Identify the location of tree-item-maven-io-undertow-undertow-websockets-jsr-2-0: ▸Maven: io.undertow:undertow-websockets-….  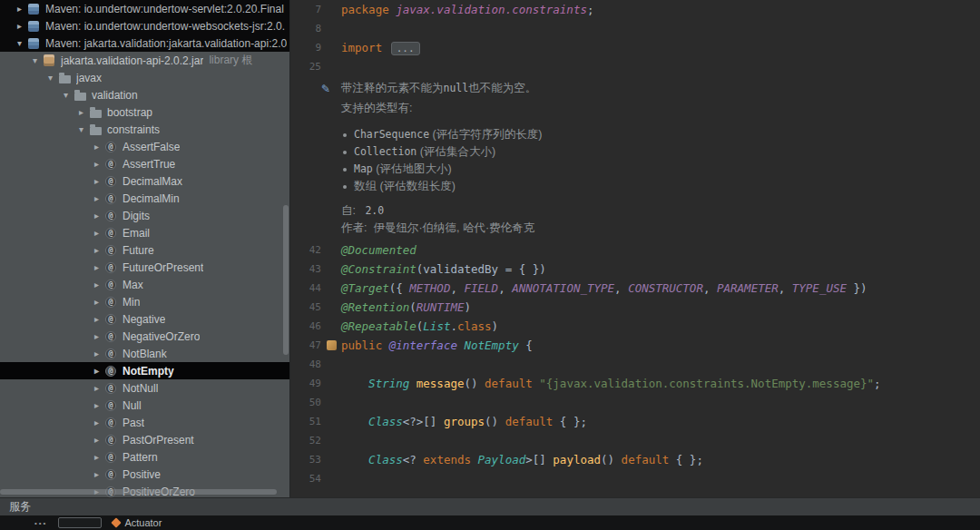
(145, 25).